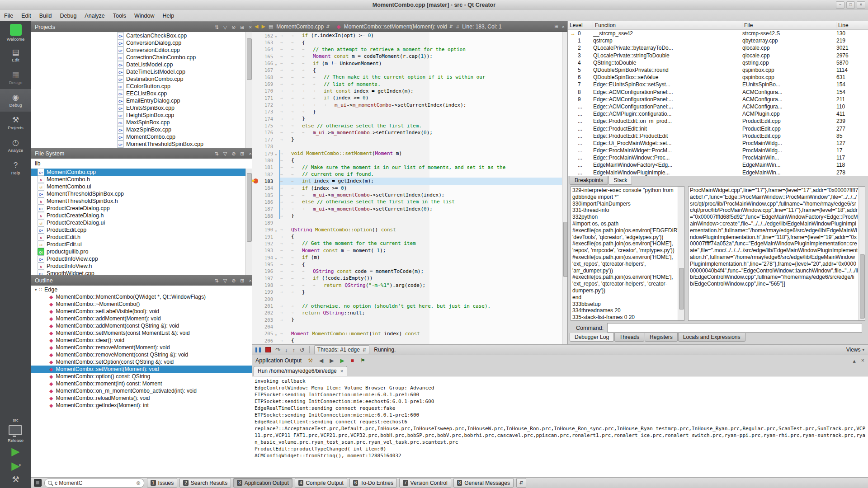 The image size is (868, 488). Describe the element at coordinates (142, 391) in the screenshot. I see `outline-item: ◆ MomentCombo::on_m_momentCombo_activate…` at that location.